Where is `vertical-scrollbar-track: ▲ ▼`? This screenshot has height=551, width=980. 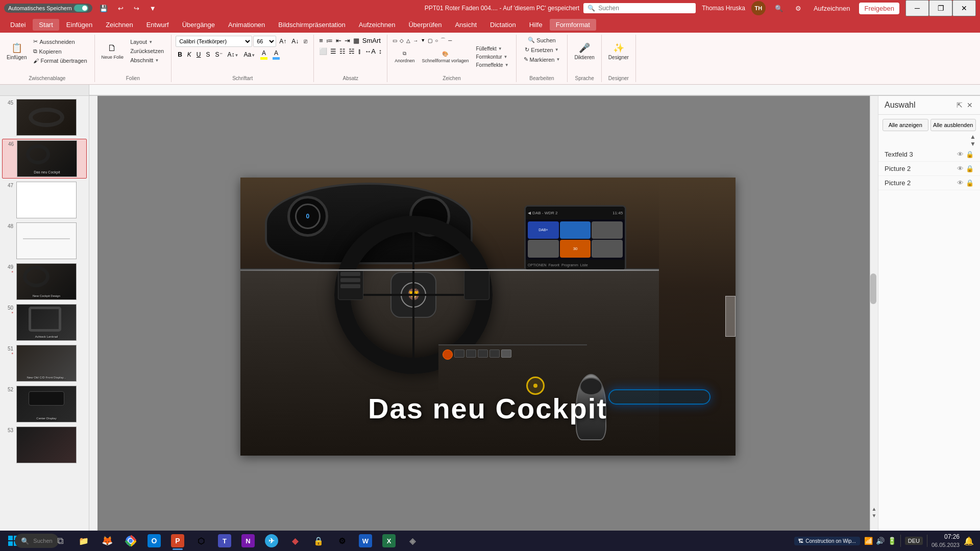
vertical-scrollbar-track: ▲ ▼ is located at coordinates (874, 316).